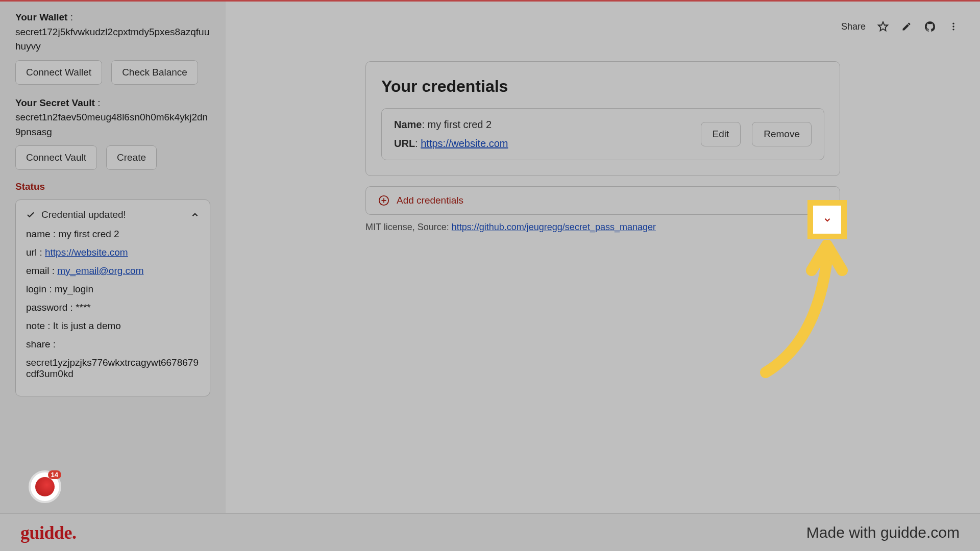  What do you see at coordinates (155, 72) in the screenshot?
I see `check-balance-button: Check Balance` at bounding box center [155, 72].